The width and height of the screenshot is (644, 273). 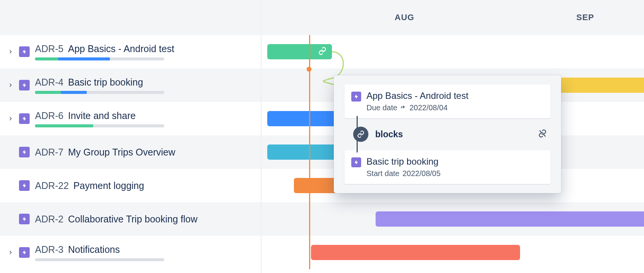 I want to click on arrow-turn-icon, so click(x=403, y=108).